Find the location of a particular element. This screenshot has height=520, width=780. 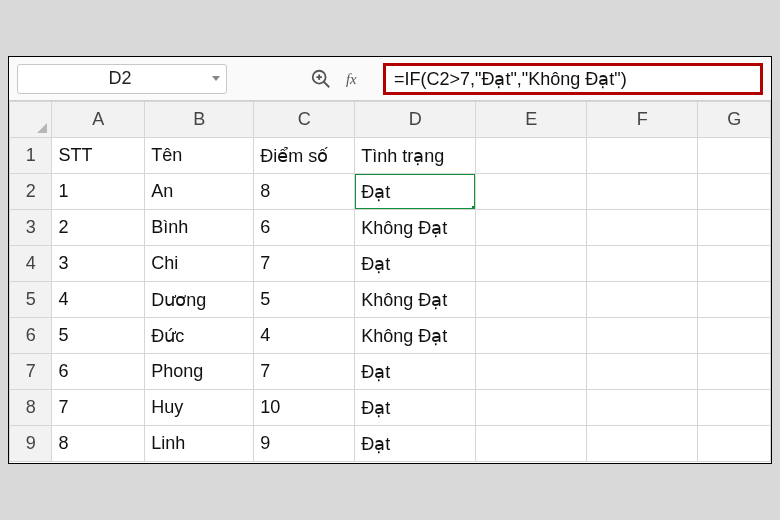

cell-C3: 6 is located at coordinates (304, 228).